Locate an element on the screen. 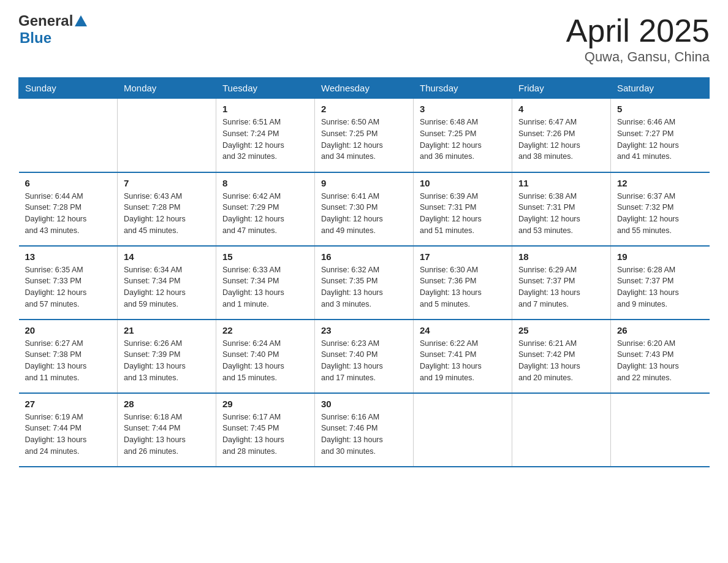 The height and width of the screenshot is (563, 728). day-number: 11 is located at coordinates (561, 183).